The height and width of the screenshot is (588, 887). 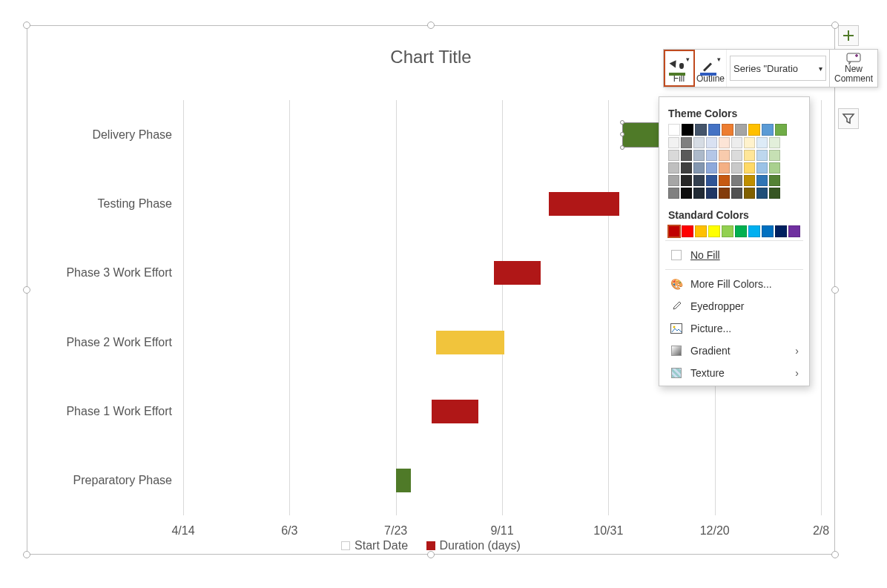 What do you see at coordinates (797, 351) in the screenshot?
I see `chevron-right-icon: ›` at bounding box center [797, 351].